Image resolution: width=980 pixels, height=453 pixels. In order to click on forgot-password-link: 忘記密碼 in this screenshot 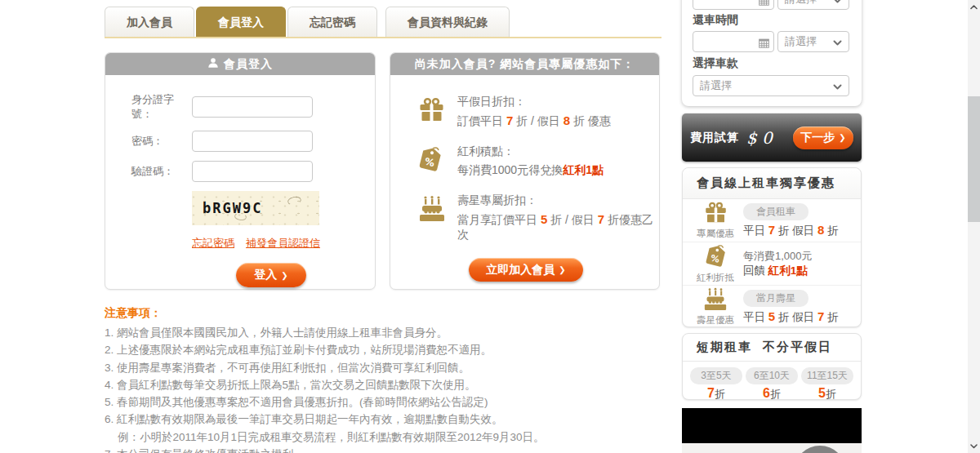, I will do `click(213, 243)`.